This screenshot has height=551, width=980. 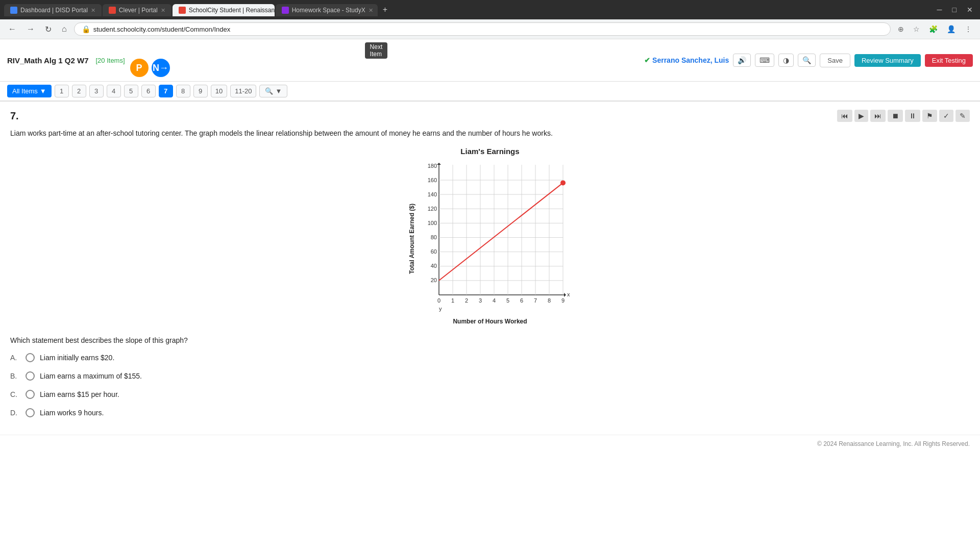 What do you see at coordinates (490, 239) in the screenshot?
I see `chart-wrapper: Total Amount Earned ($)` at bounding box center [490, 239].